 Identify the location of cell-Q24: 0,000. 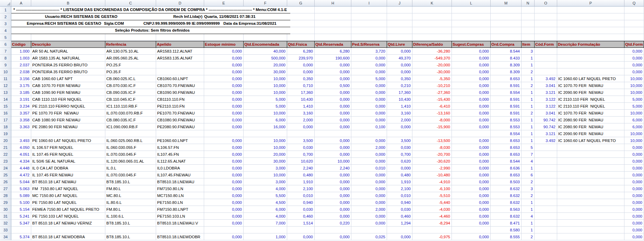
(634, 168).